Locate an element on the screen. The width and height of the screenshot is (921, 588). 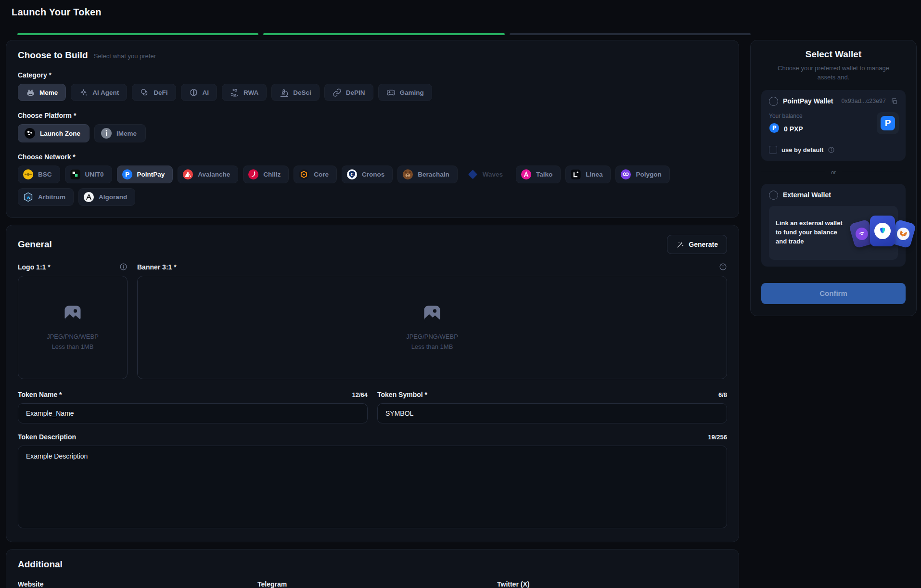
pointpay-logo-tile: P is located at coordinates (888, 123).